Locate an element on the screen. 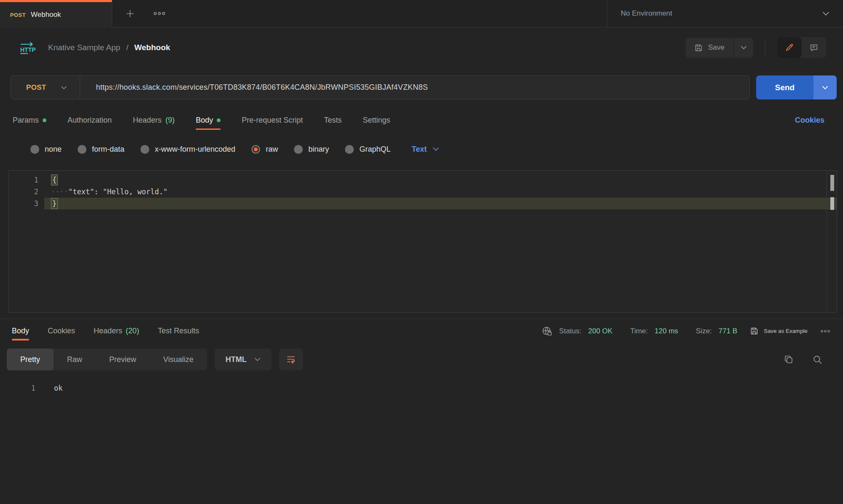 The image size is (843, 504). editor-line: 1 { is located at coordinates (423, 180).